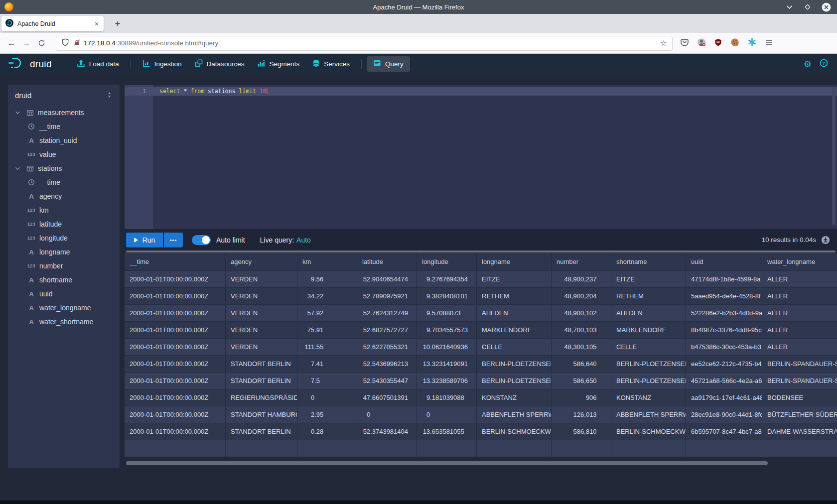 The image size is (837, 504). I want to click on cell-water_longname: BÜTZFLETHER SÜDERE, so click(800, 414).